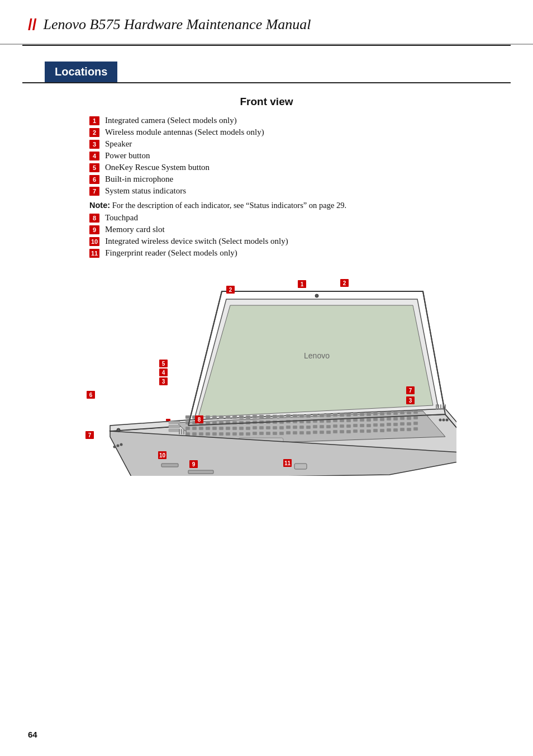  Describe the element at coordinates (89, 435) in the screenshot. I see `diag-label-7b: 7` at that location.